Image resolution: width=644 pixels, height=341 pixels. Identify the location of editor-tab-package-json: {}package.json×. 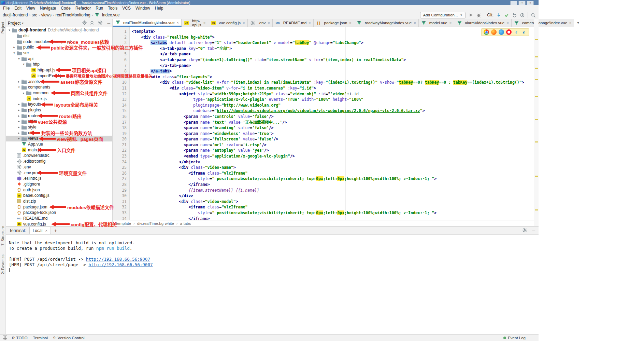
(334, 23).